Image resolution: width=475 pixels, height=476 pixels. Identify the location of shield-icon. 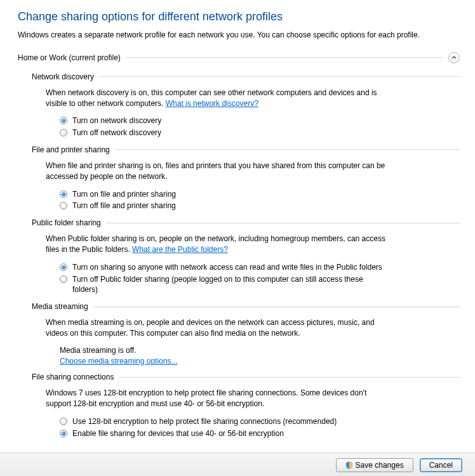
(349, 465).